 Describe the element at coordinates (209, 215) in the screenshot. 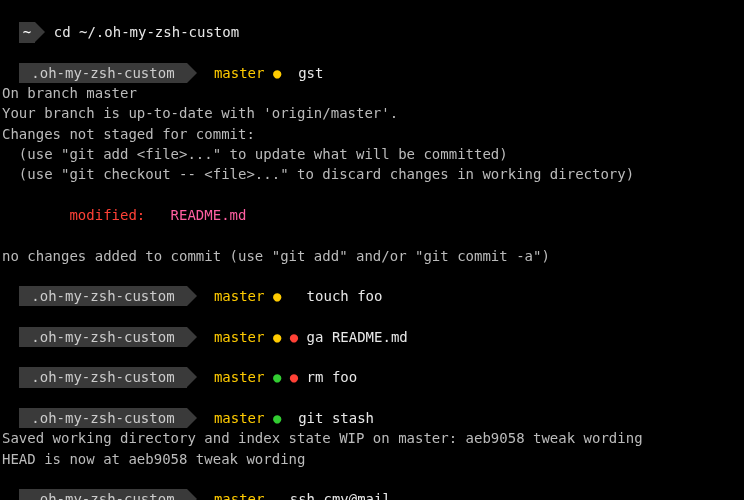

I see `modified-file: README.md` at that location.